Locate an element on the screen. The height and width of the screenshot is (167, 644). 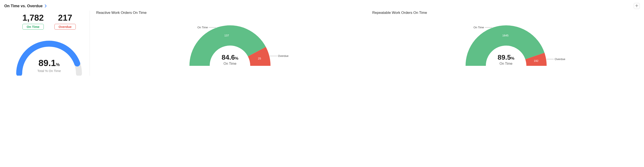
reactive-percent-value: 84.6 is located at coordinates (228, 57).